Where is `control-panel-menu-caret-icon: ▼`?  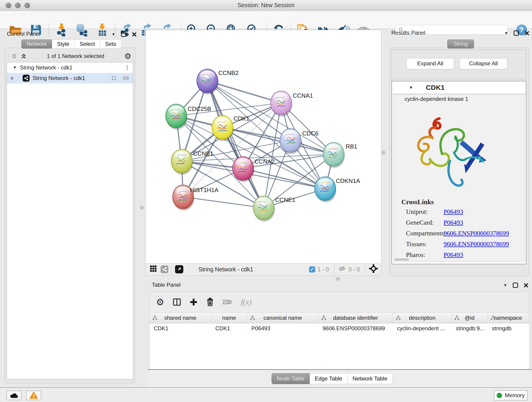
control-panel-menu-caret-icon: ▼ is located at coordinates (114, 34).